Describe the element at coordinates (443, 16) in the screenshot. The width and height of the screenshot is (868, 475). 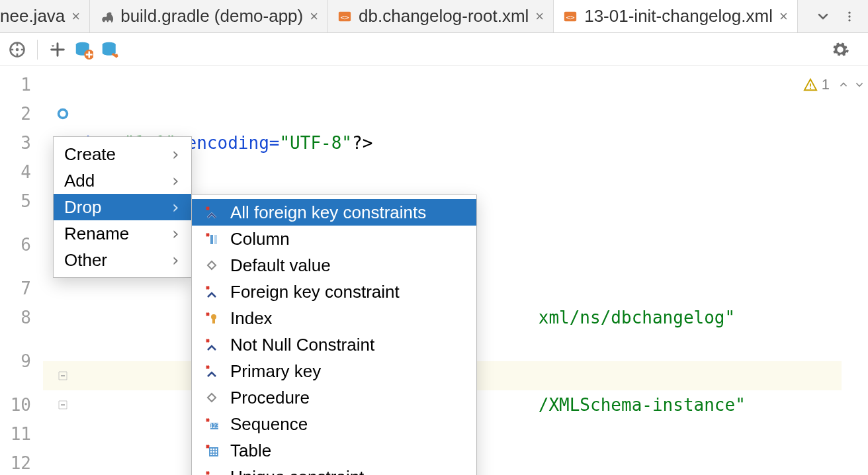
I see `tab-label: db.changelog-root.xml` at that location.